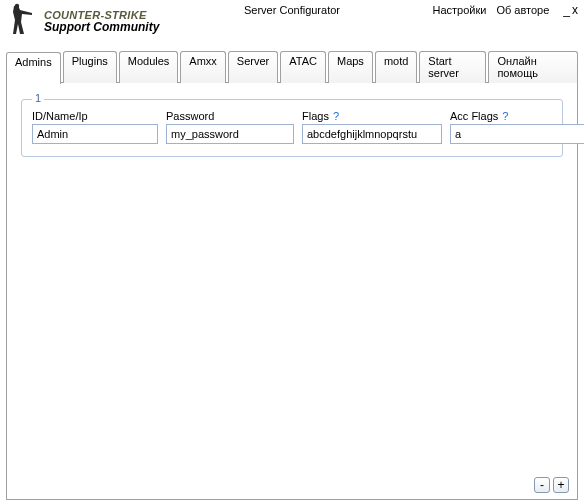 The image size is (584, 504). What do you see at coordinates (22, 20) in the screenshot?
I see `cs-logo-icon` at bounding box center [22, 20].